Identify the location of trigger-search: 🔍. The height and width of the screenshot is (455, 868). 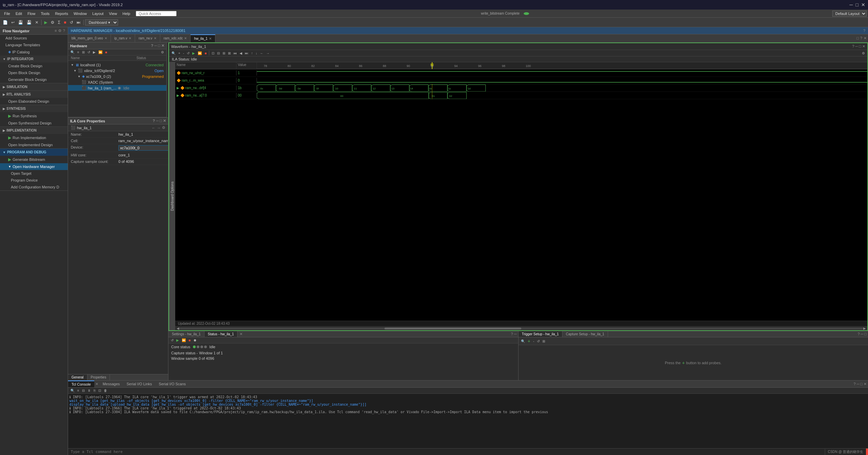
(523, 341).